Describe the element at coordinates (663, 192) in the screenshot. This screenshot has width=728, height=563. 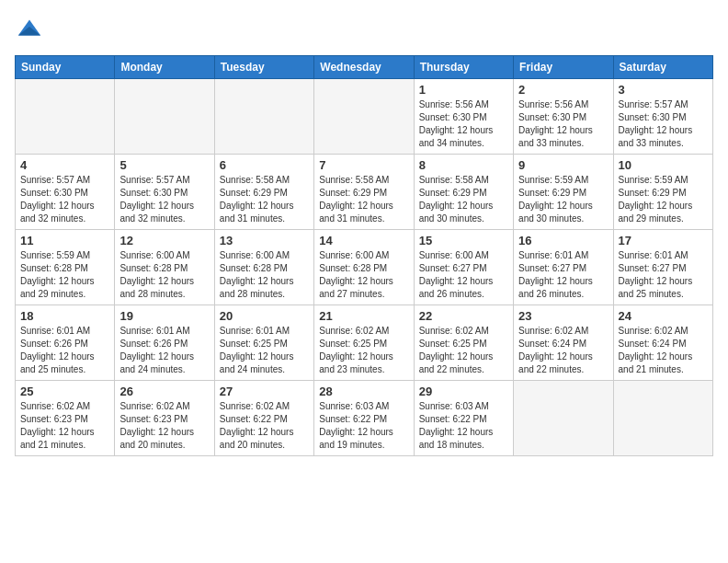
I see `calendar-cell: 10Sunrise: 5:59 AM Sunset: 6:29 PM Dayli…` at that location.